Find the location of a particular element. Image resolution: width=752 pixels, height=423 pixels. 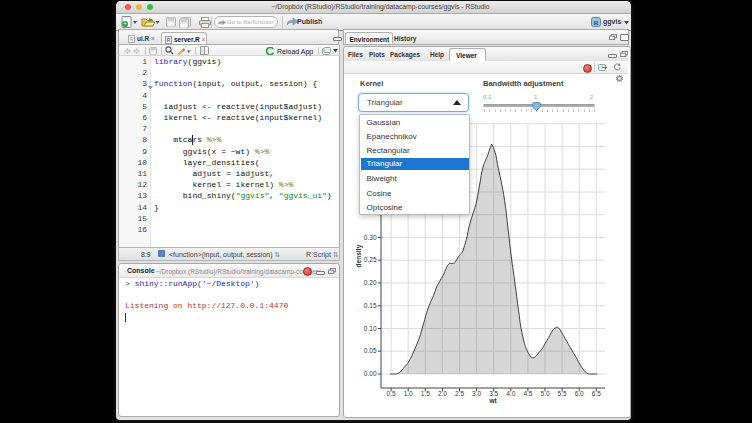

svg-text: density is located at coordinates (359, 256).